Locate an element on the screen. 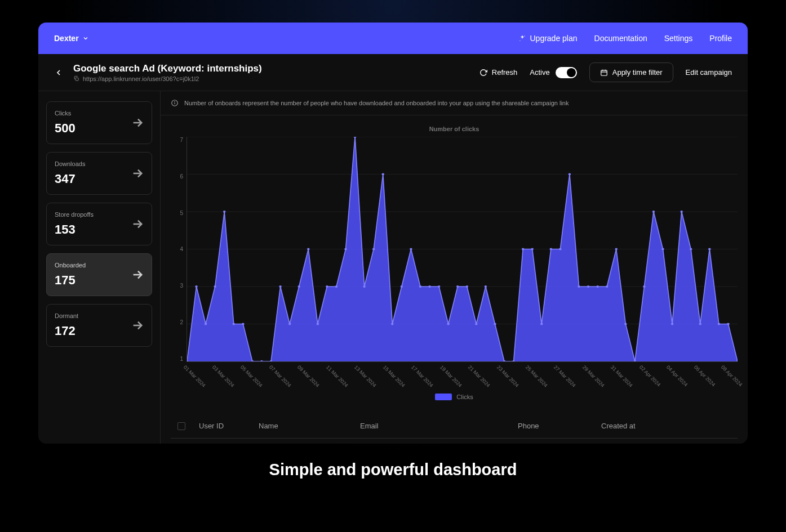 The image size is (786, 532). stat-card-dormant: Dormant 172 is located at coordinates (99, 325).